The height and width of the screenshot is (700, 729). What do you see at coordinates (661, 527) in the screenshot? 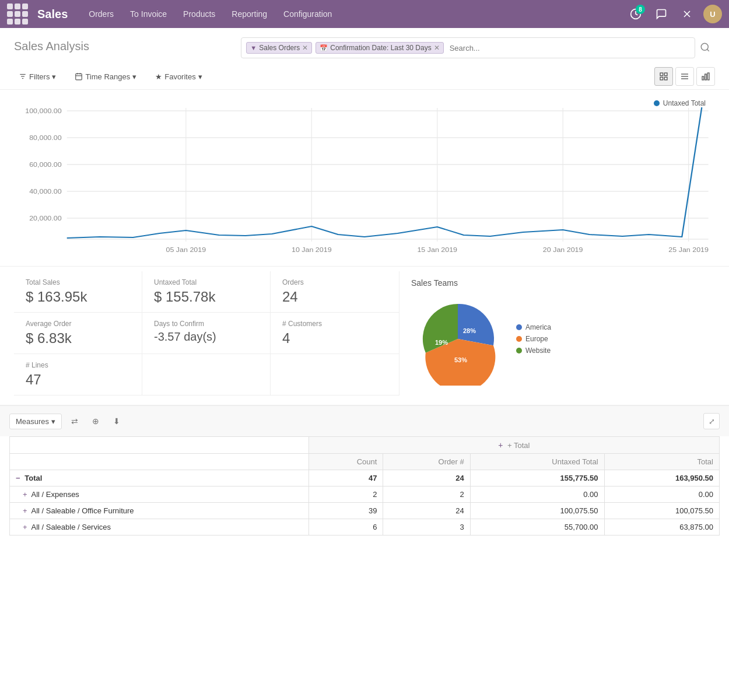
I see `row-services-total: 63,875.00` at bounding box center [661, 527].